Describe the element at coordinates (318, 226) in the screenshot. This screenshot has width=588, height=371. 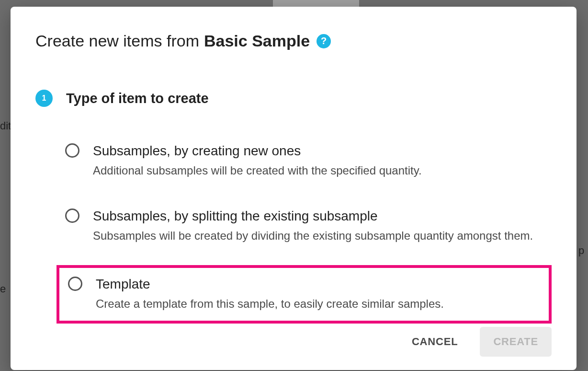
I see `option-text: Subsamples, by splitting the existing su…` at that location.